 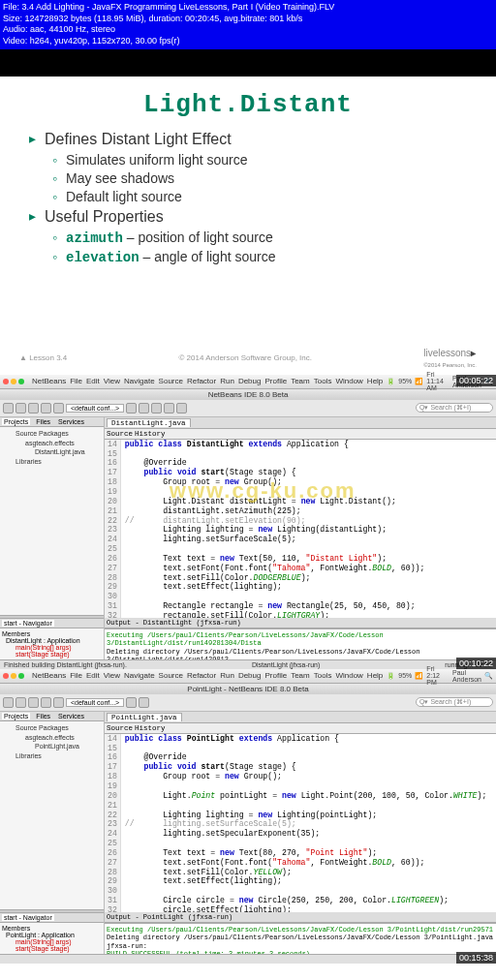 What do you see at coordinates (52, 641) in the screenshot?
I see `nav-class: DistantLight : Application` at bounding box center [52, 641].